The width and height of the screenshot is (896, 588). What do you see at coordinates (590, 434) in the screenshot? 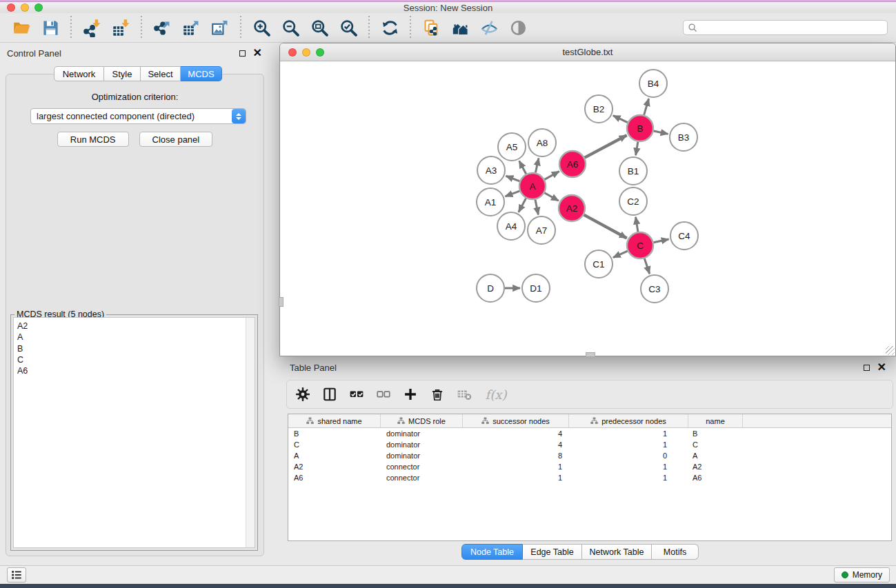
I see `table-row: Bdominator41B` at bounding box center [590, 434].